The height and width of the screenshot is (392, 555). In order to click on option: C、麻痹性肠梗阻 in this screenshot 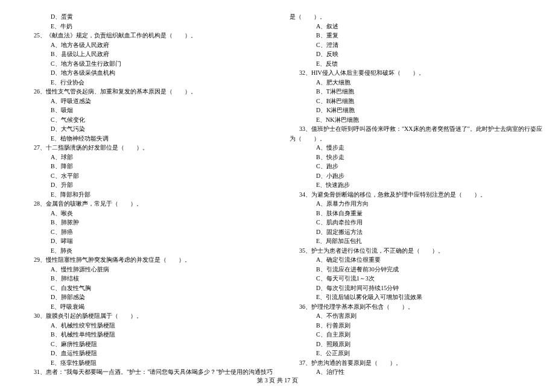, I will do `click(145, 344)`.